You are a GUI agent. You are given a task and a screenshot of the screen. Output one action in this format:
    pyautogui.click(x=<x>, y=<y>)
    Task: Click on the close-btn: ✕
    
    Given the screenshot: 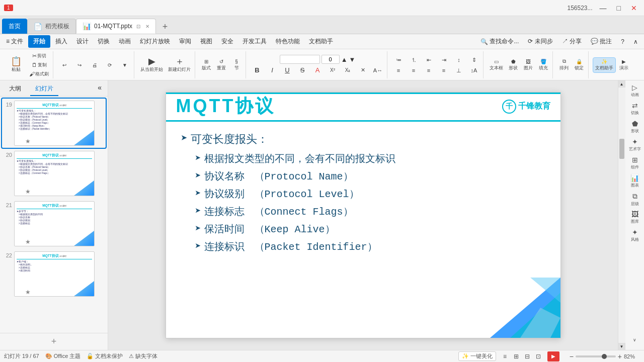 What is the action you would take?
    pyautogui.click(x=634, y=8)
    